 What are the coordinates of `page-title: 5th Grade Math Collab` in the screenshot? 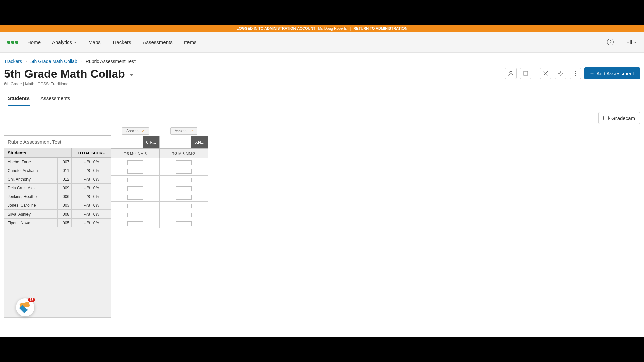 It's located at (69, 74).